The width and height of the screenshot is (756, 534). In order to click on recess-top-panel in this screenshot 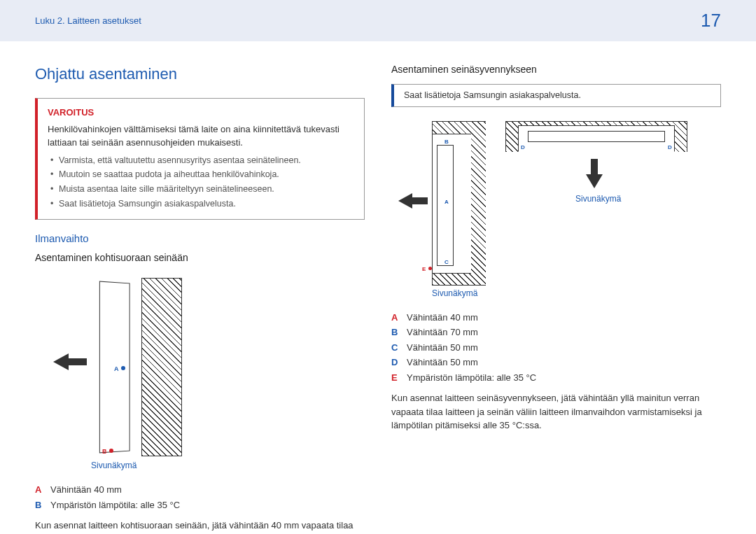, I will do `click(596, 136)`.